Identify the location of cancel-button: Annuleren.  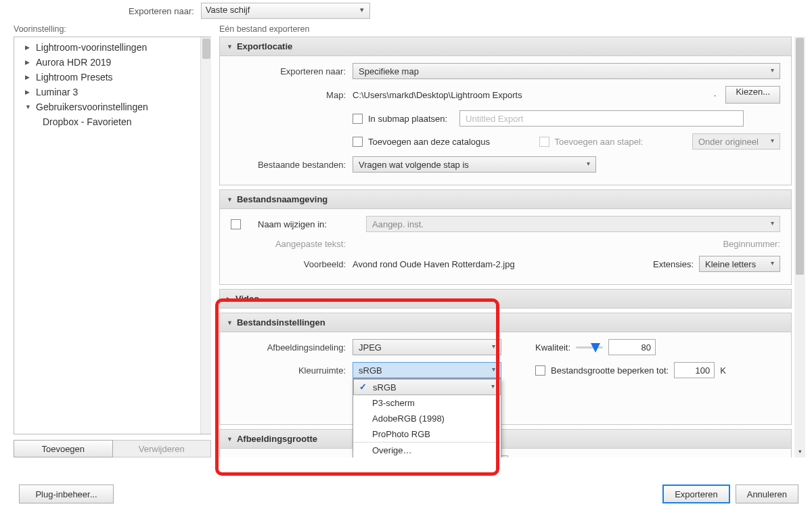
(767, 494).